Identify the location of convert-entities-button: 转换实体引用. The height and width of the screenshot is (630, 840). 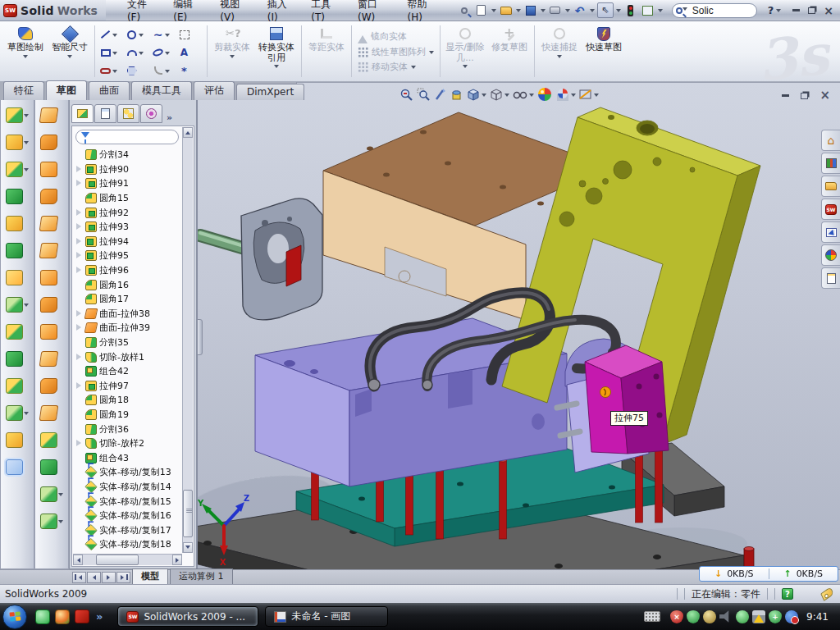
(276, 51).